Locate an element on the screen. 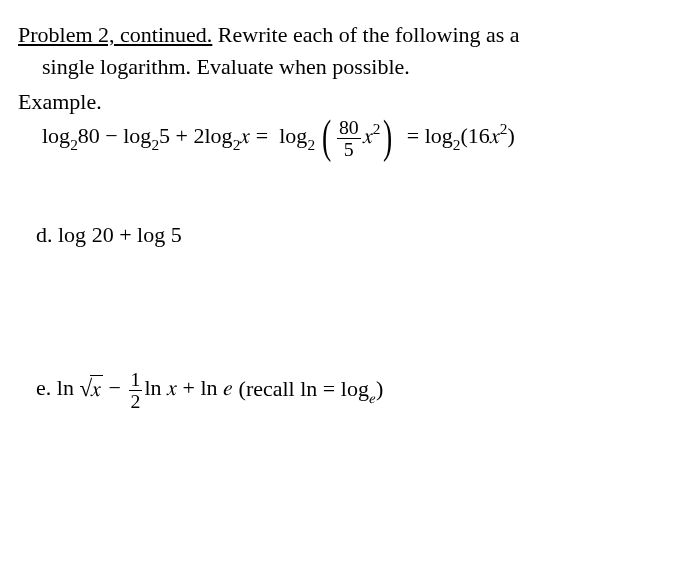 This screenshot has width=700, height=572. problem-heading-line2: single logarithm. Evaluate when possible… is located at coordinates (350, 67).